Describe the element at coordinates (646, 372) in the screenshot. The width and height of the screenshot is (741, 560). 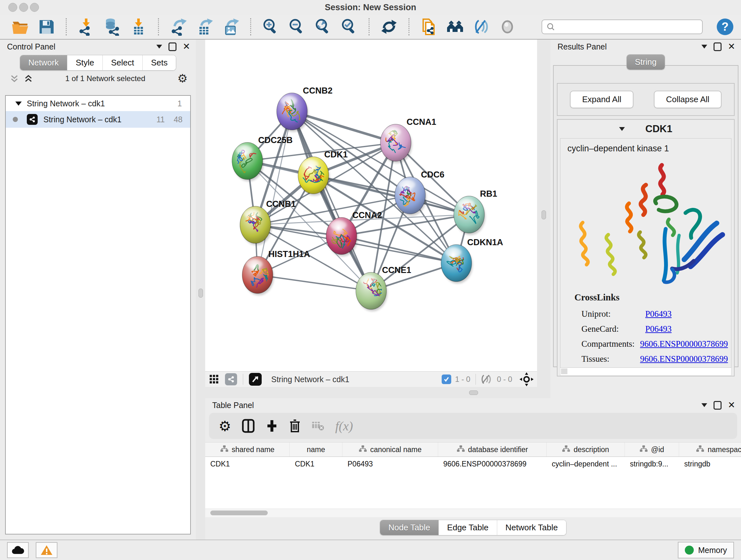
I see `results-scroll-strip` at that location.